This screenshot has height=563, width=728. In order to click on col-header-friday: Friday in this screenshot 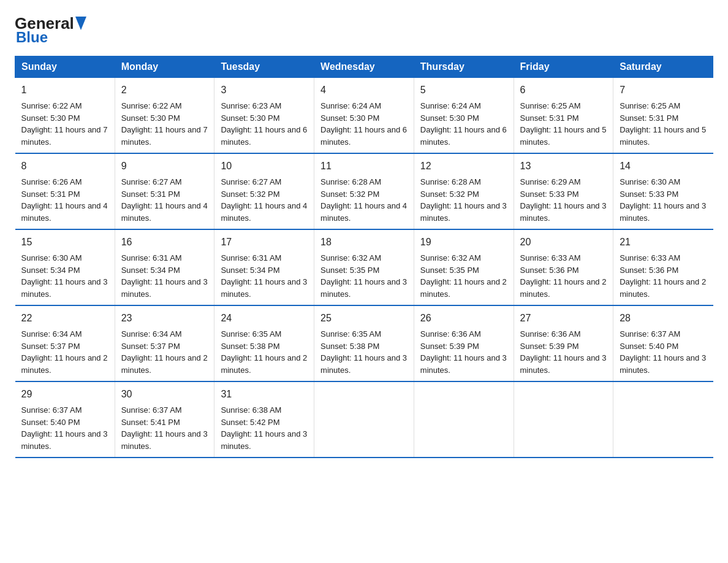, I will do `click(564, 67)`.